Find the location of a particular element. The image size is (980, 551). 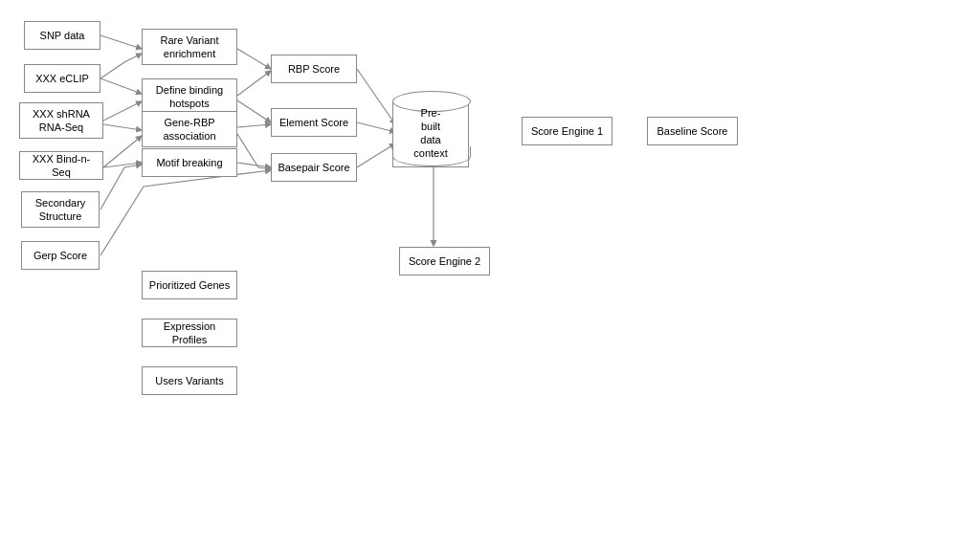

baseline-score-box: Baseline Score is located at coordinates (693, 131).